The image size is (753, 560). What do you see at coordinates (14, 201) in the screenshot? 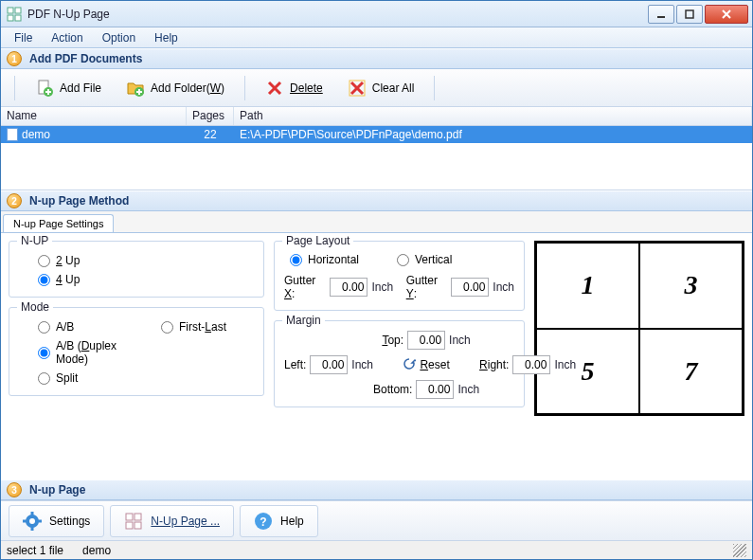
I see `step-badge-2: 2` at bounding box center [14, 201].